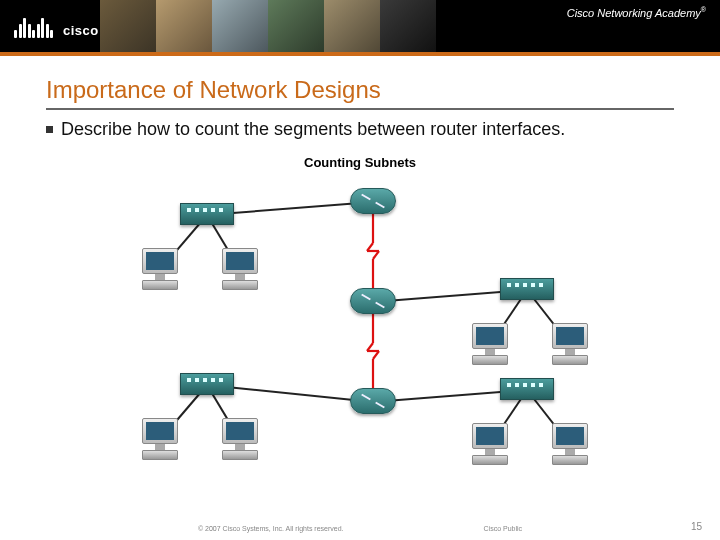 This screenshot has width=720, height=540. What do you see at coordinates (271, 528) in the screenshot?
I see `footer-copyright: © 2007 Cisco Systems, Inc. All rights re…` at bounding box center [271, 528].